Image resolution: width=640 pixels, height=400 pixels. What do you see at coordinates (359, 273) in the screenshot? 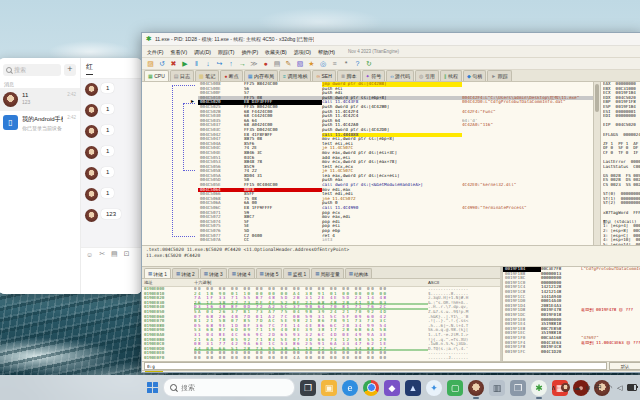
I see `struct: ▦结构体` at bounding box center [359, 273].